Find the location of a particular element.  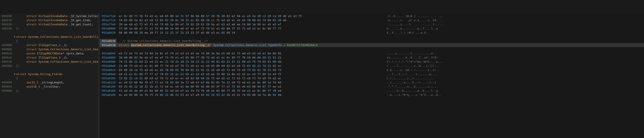

hex-bytes: 58 86 00 58 20 ee 20 f7 21 12 21 1f 21 2… is located at coordinates (246, 32).